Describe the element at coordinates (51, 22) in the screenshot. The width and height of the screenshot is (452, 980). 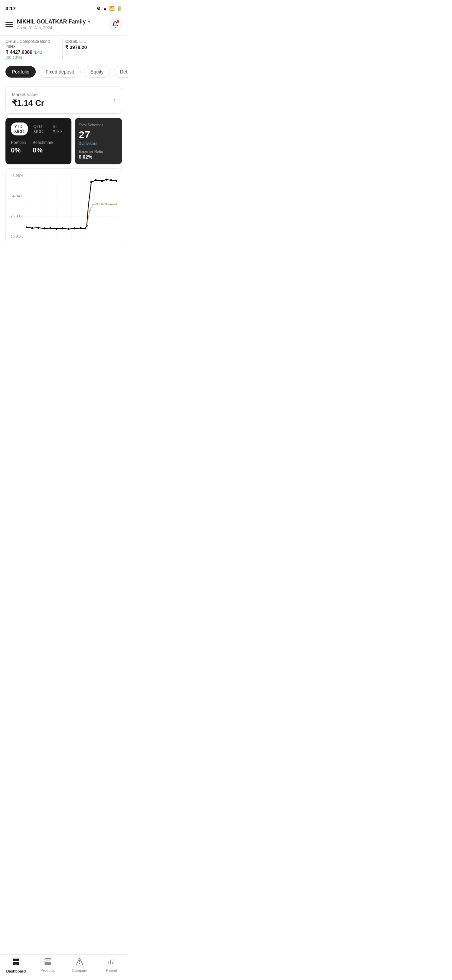
I see `family-name: NIKHIL GOLATKAR Family` at that location.